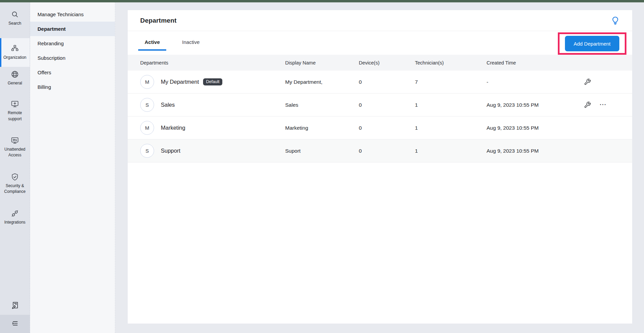 Image resolution: width=644 pixels, height=333 pixels. I want to click on column-header-display-name: Display Name, so click(322, 63).